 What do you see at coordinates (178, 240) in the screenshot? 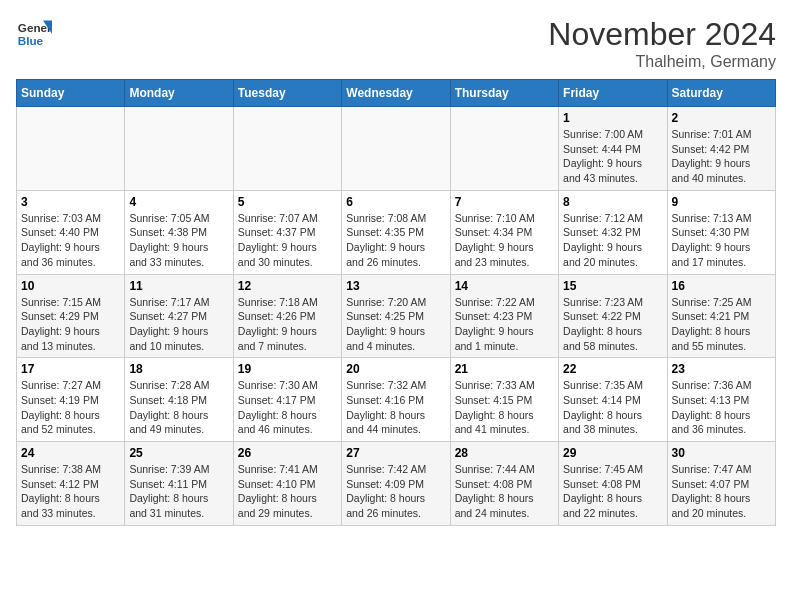
I see `day-info: Sunrise: 7:05 AM Sunset: 4:38 PM Dayligh…` at bounding box center [178, 240].